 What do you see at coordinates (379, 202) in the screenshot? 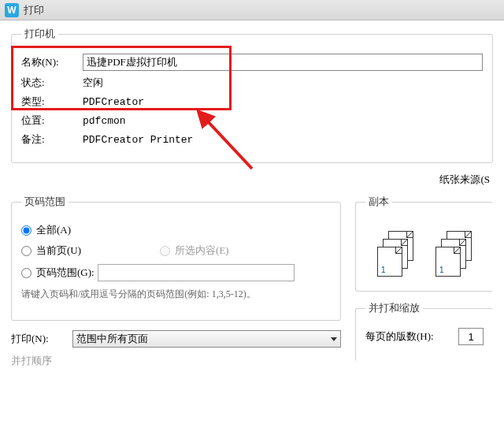
I see `copies-legend: 副本` at bounding box center [379, 202].